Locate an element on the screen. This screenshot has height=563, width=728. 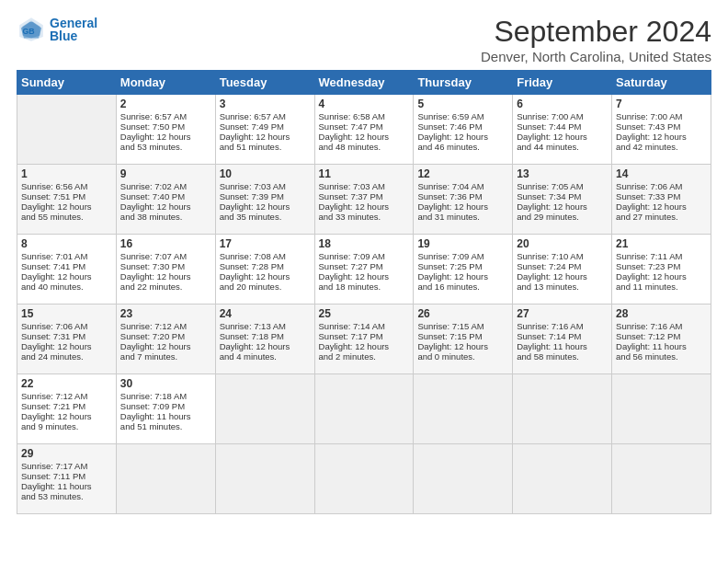
daylight-text-2: and 31 minutes. is located at coordinates (463, 217).